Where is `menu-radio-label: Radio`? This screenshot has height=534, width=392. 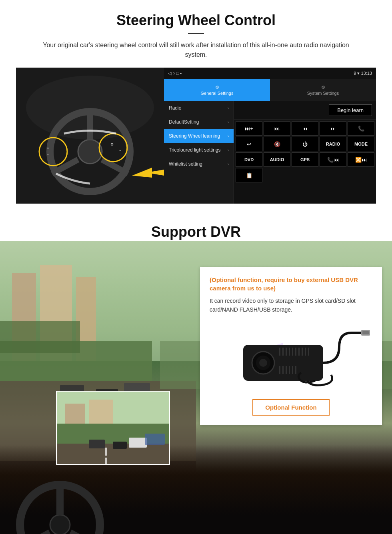
menu-radio-label: Radio is located at coordinates (175, 108).